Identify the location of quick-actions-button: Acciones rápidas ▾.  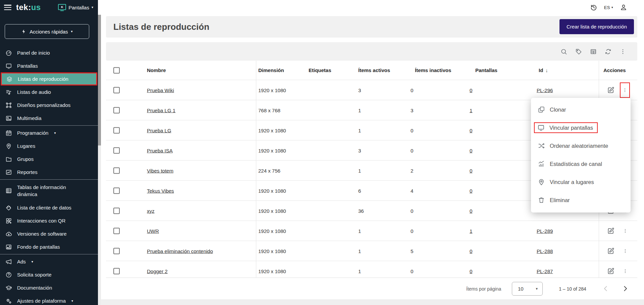
(47, 32).